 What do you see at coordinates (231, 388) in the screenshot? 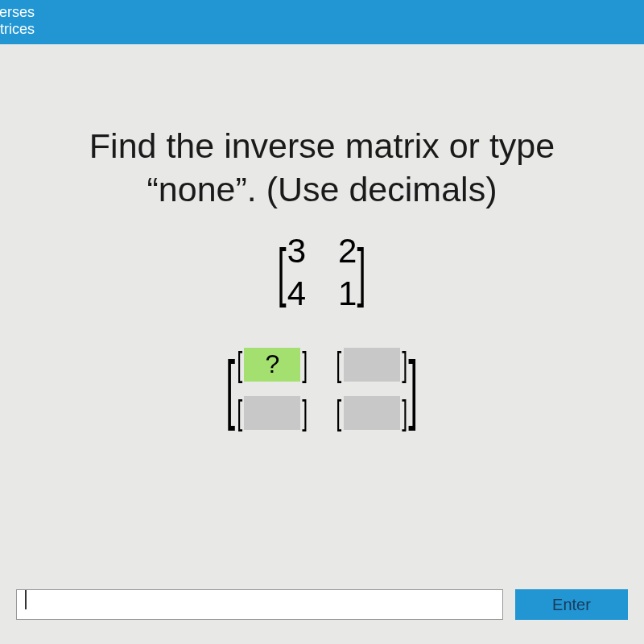
I see `answer-bracket-left-icon: [` at bounding box center [231, 388].